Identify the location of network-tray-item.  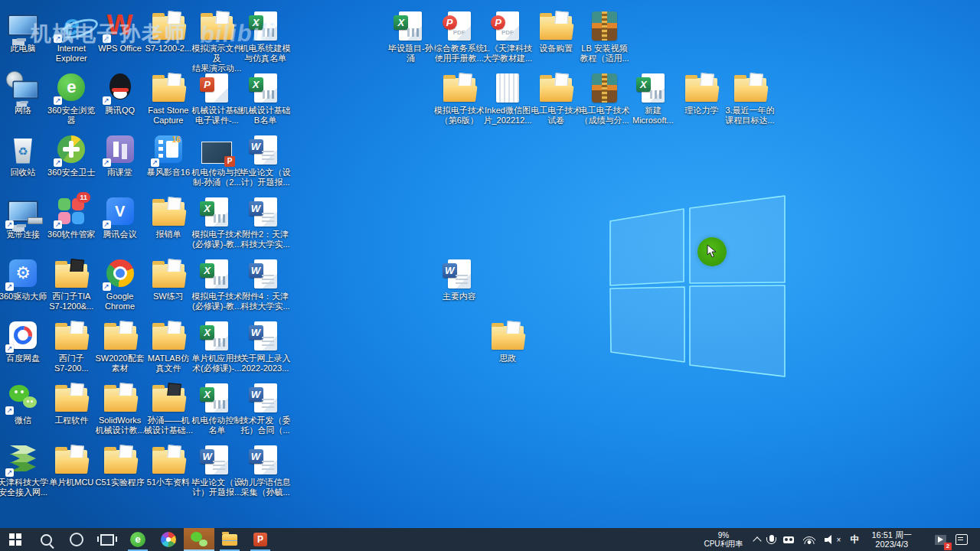
(809, 540).